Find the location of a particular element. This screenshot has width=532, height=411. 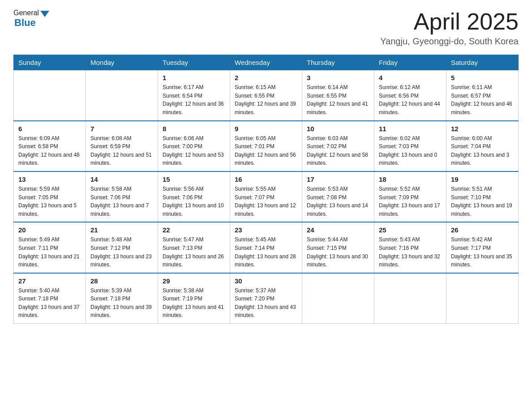

day-number: 7 is located at coordinates (122, 129).